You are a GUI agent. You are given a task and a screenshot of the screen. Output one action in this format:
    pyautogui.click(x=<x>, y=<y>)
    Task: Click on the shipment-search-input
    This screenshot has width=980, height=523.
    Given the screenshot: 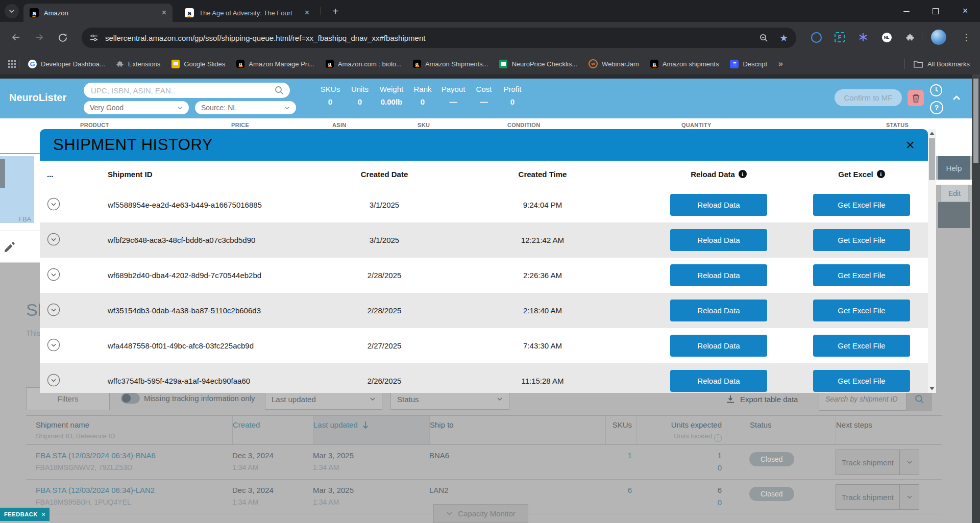 What is the action you would take?
    pyautogui.click(x=863, y=399)
    